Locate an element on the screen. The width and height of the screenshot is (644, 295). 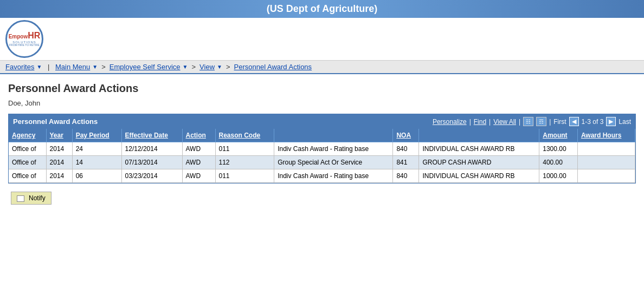
logo-container: EmpowHR SOLUTIONS FROM HIRE TO RETIRE is located at coordinates (24, 39).